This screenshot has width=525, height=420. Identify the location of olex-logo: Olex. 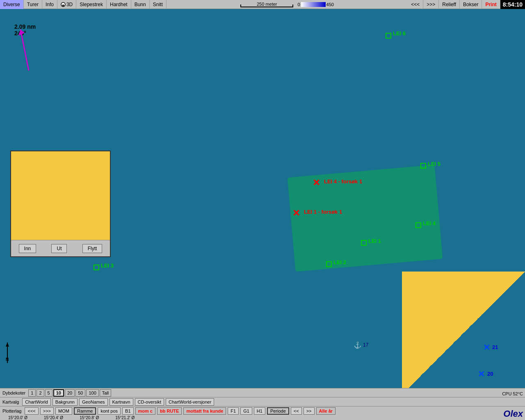
(513, 414).